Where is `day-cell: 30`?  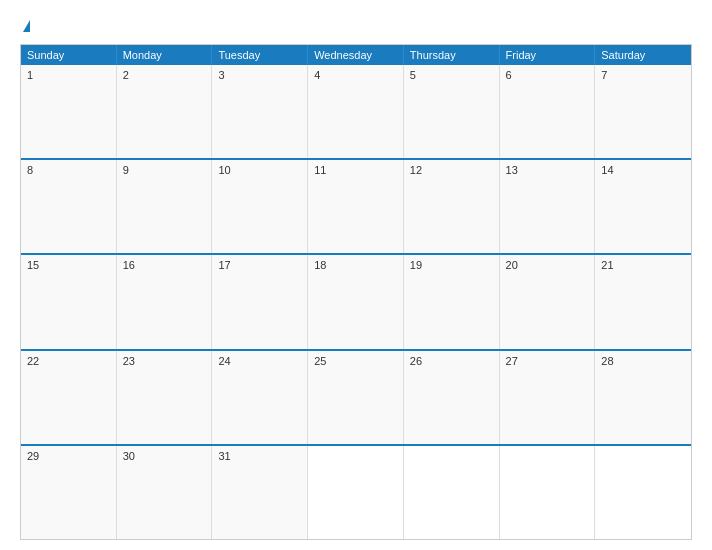
day-cell: 30 is located at coordinates (165, 492).